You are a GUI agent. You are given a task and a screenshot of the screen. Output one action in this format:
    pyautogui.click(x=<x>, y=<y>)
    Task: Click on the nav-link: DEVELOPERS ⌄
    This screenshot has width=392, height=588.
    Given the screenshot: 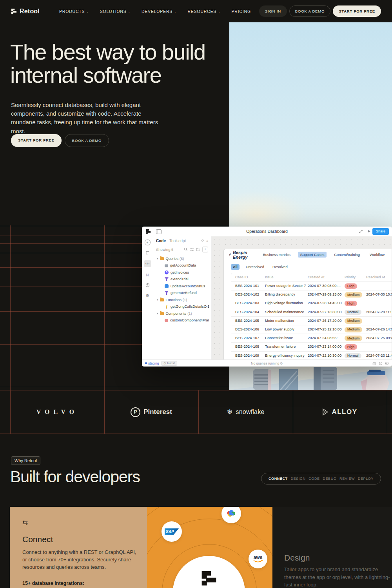 What is the action you would take?
    pyautogui.click(x=159, y=11)
    